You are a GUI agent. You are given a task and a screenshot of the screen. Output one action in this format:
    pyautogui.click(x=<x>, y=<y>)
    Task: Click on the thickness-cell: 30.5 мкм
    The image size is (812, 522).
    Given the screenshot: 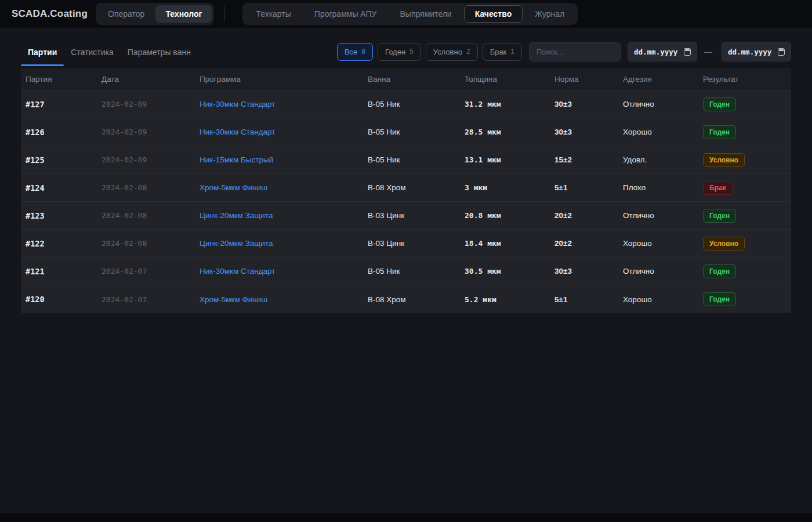 What is the action you would take?
    pyautogui.click(x=509, y=271)
    